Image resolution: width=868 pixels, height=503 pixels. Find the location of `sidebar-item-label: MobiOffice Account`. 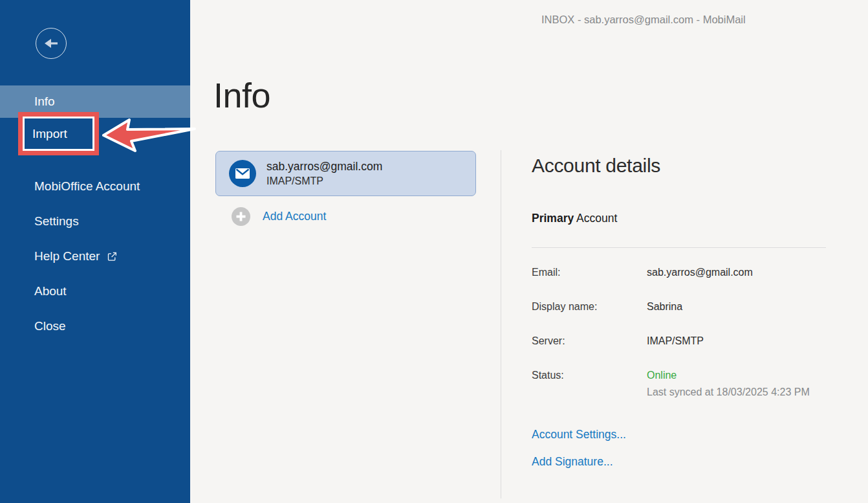

sidebar-item-label: MobiOffice Account is located at coordinates (87, 186).